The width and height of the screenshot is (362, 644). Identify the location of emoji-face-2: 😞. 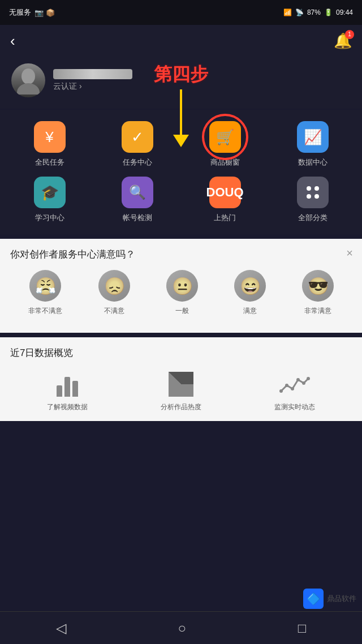
(114, 286).